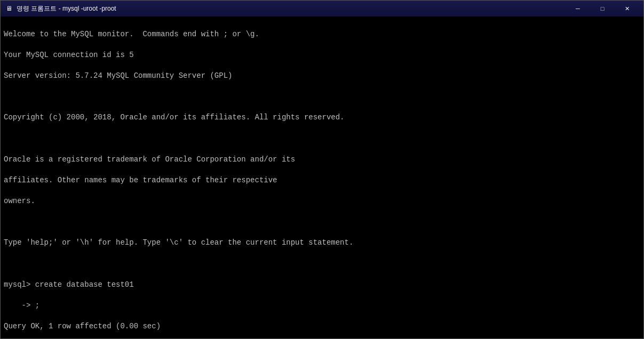 This screenshot has width=644, height=339. What do you see at coordinates (322, 327) in the screenshot?
I see `terminal-line-14: Query OK, 1 row affected (0.00 sec)` at bounding box center [322, 327].